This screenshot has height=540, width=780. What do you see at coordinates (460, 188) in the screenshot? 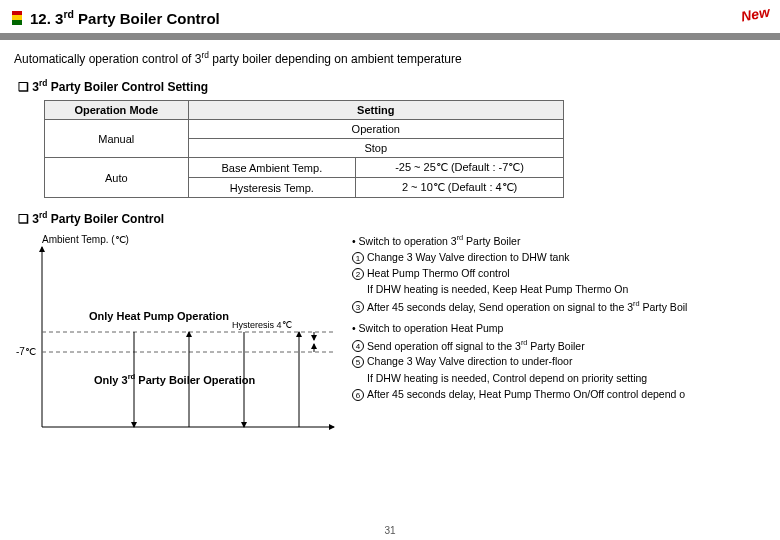
I see `td-hyst-val: 2 ~ 10℃ (Default : 4℃)` at bounding box center [460, 188].